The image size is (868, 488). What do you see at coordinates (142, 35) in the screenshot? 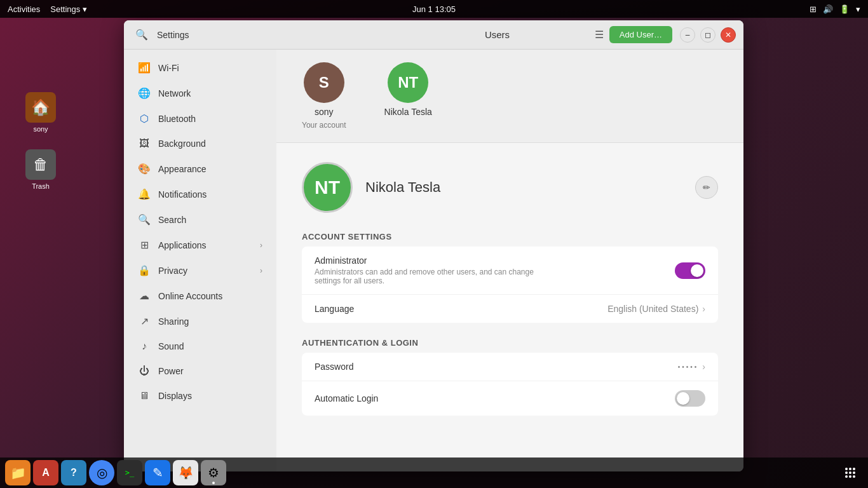
I see `search-button: 🔍` at bounding box center [142, 35].